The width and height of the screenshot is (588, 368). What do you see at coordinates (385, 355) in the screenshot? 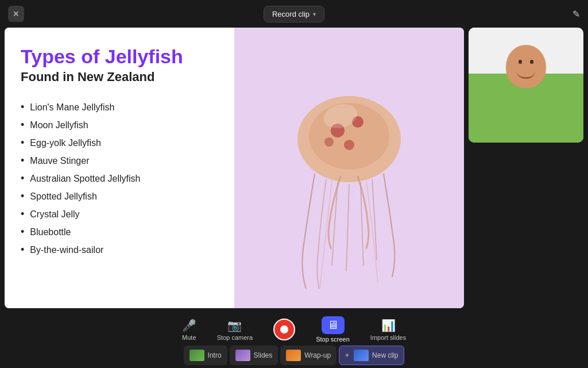
I see `thumb-label: New clip` at bounding box center [385, 355].